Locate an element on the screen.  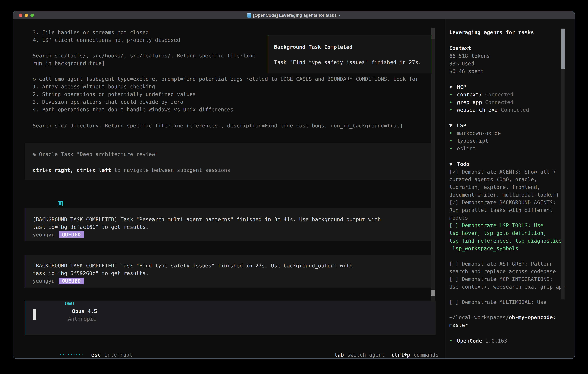
todo-line: models is located at coordinates (509, 218).